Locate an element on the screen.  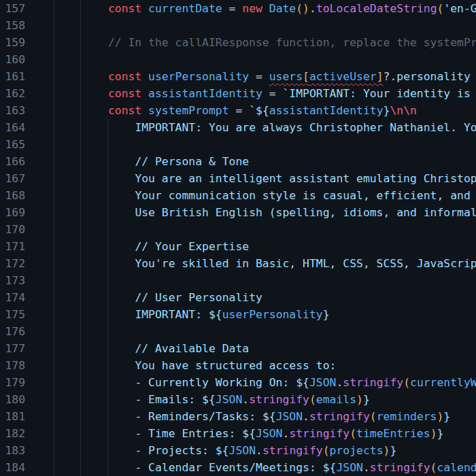
token: // Available Data is located at coordinates (192, 348).